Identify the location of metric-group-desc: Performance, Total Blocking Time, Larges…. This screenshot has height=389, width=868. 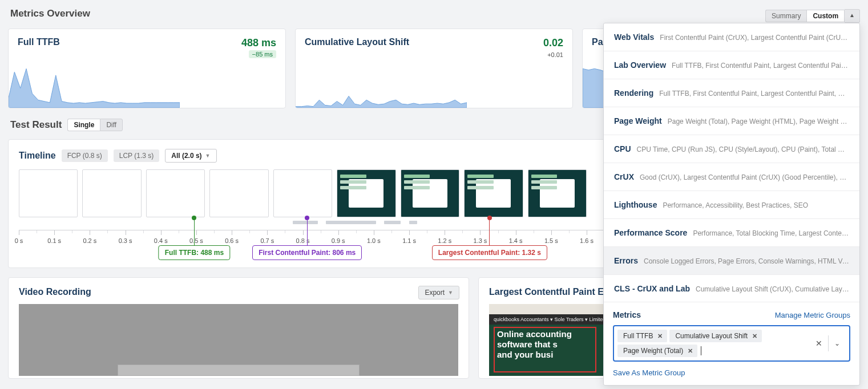
(771, 233).